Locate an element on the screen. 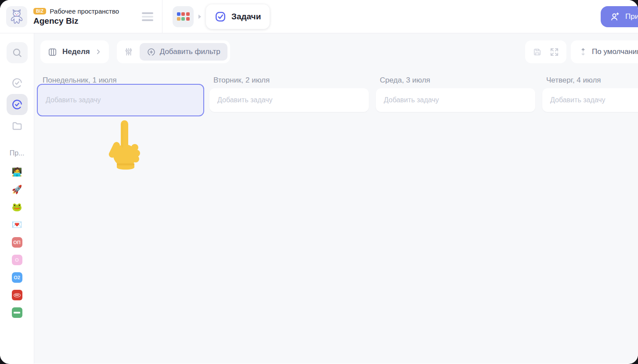 This screenshot has width=638, height=364. filter-settings-button is located at coordinates (129, 52).